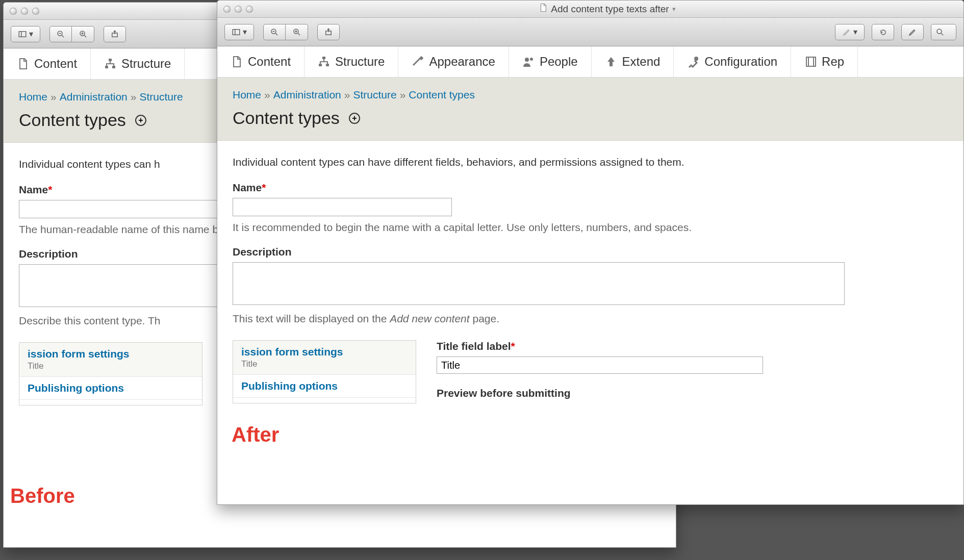 The image size is (964, 560). I want to click on menu-extend: Extend, so click(633, 62).